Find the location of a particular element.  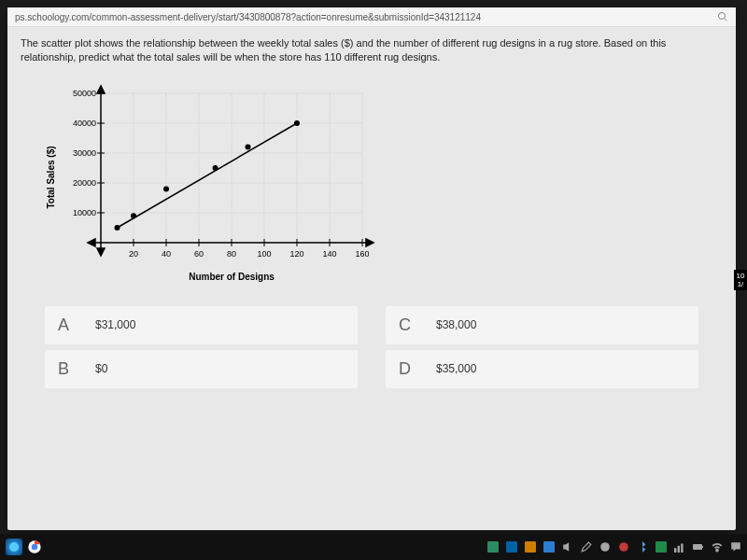

system-tray is located at coordinates (614, 547).